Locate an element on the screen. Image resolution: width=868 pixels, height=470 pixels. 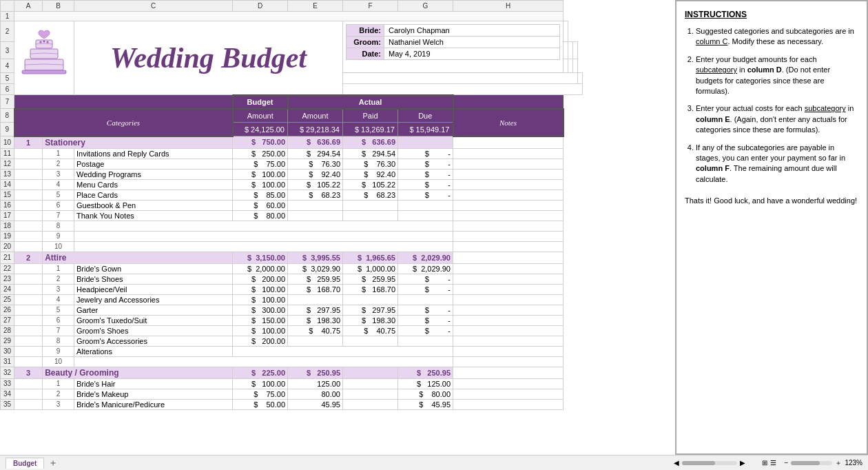
sub-alterations: Alterations is located at coordinates (154, 351).